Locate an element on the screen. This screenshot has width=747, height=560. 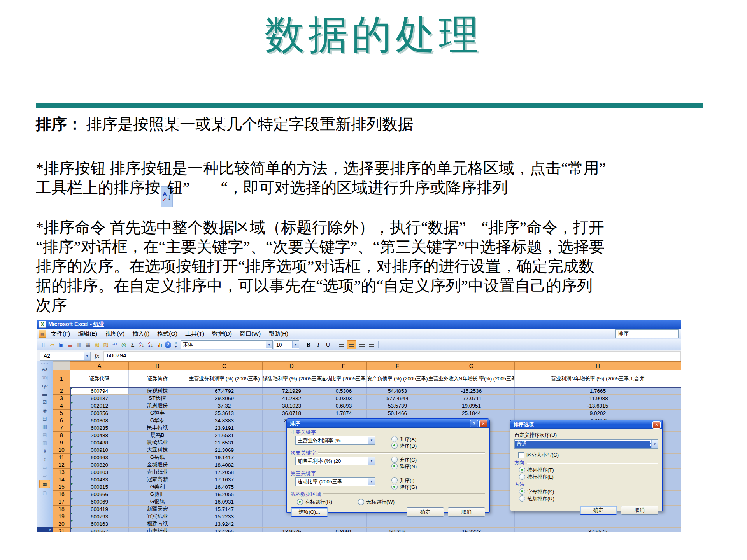
cell-value: 41.2832 is located at coordinates (292, 398).